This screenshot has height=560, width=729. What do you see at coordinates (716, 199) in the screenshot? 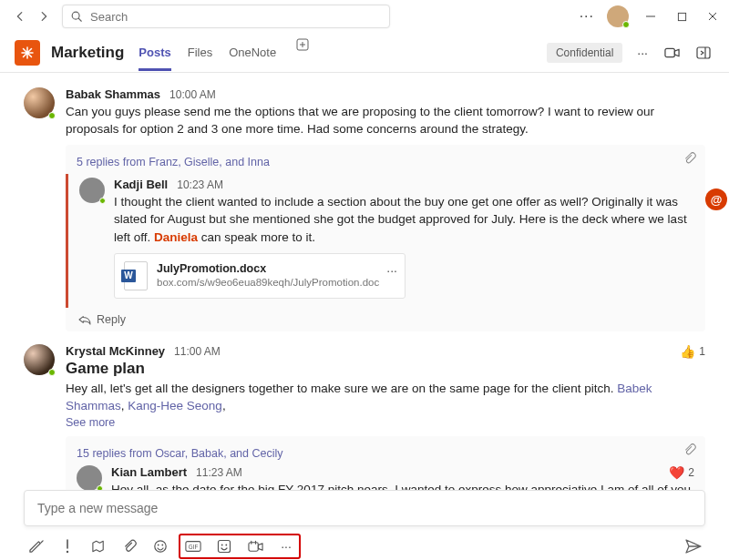
I see `mention-indicator-icon: @` at bounding box center [716, 199].